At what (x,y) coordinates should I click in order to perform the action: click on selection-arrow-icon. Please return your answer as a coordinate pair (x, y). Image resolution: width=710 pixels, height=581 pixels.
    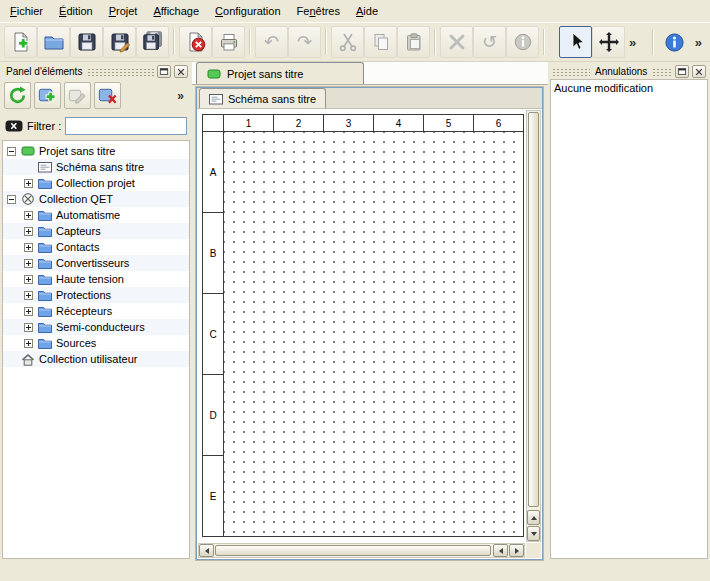
    Looking at the image, I should click on (576, 42).